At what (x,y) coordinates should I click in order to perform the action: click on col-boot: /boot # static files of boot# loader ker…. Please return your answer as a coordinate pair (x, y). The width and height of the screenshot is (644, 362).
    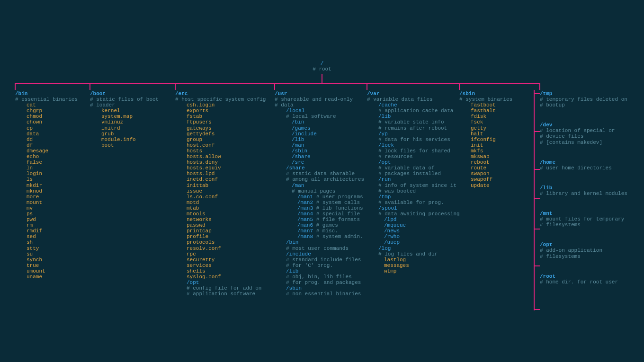
    Looking at the image, I should click on (133, 195).